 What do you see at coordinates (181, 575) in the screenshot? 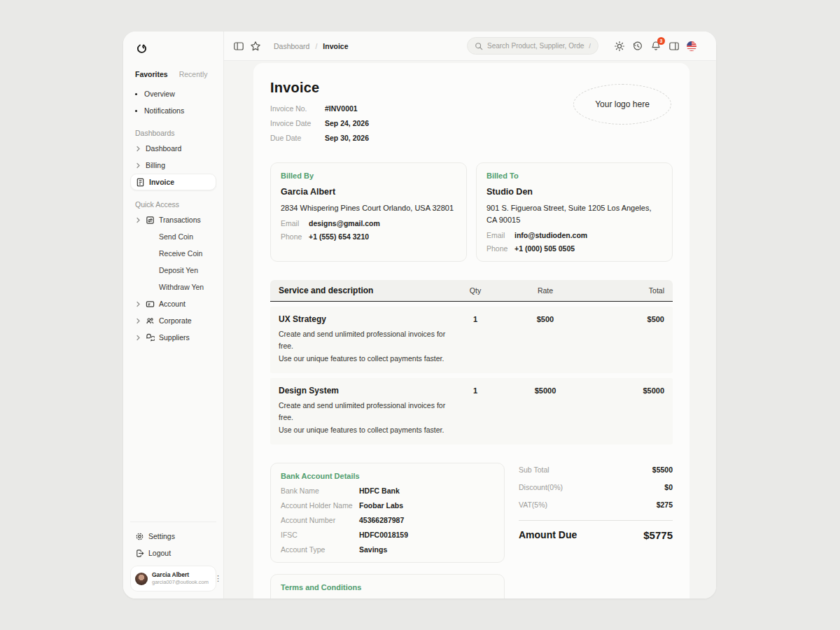
I see `user-name: Garcia Albert` at bounding box center [181, 575].